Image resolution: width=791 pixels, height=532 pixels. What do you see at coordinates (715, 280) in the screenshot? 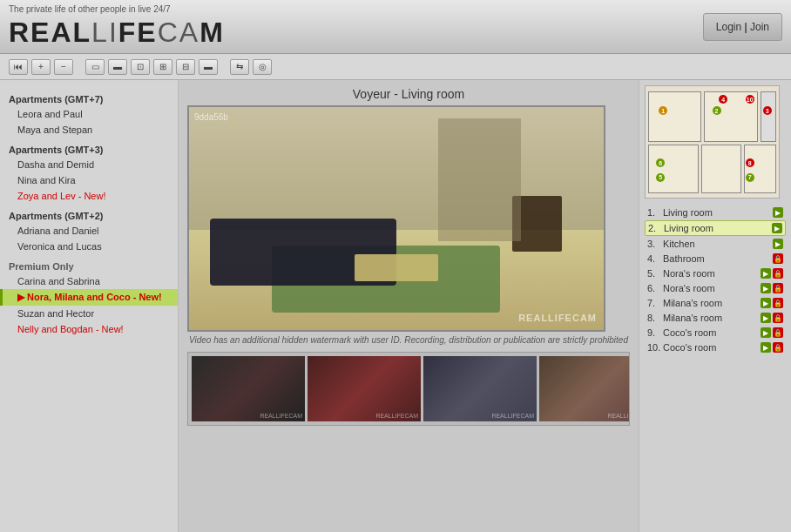
I see `room-list: 1.Living room▶2.Living room▶3.Kitchen▶4.…` at bounding box center [715, 280].